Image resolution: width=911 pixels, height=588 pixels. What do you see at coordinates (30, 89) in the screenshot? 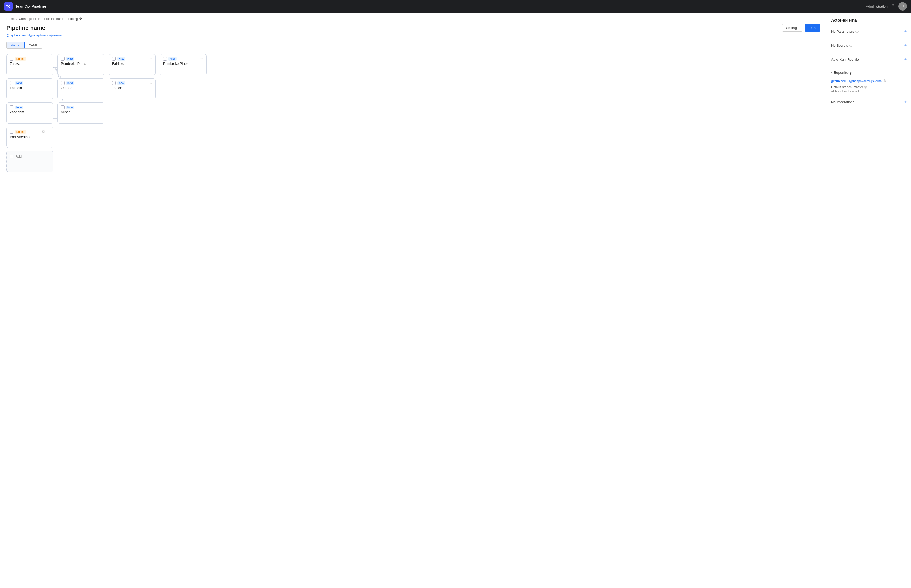
I see `pipeline-card-fairfield-1: New ··· Fairfield` at bounding box center [30, 89].